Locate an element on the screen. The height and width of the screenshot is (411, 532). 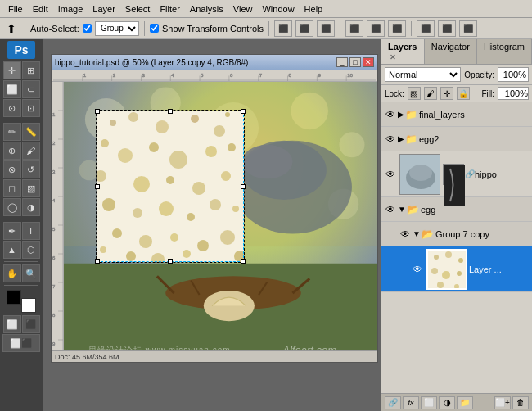
delete-layer-button: 🗑 is located at coordinates (521, 403).